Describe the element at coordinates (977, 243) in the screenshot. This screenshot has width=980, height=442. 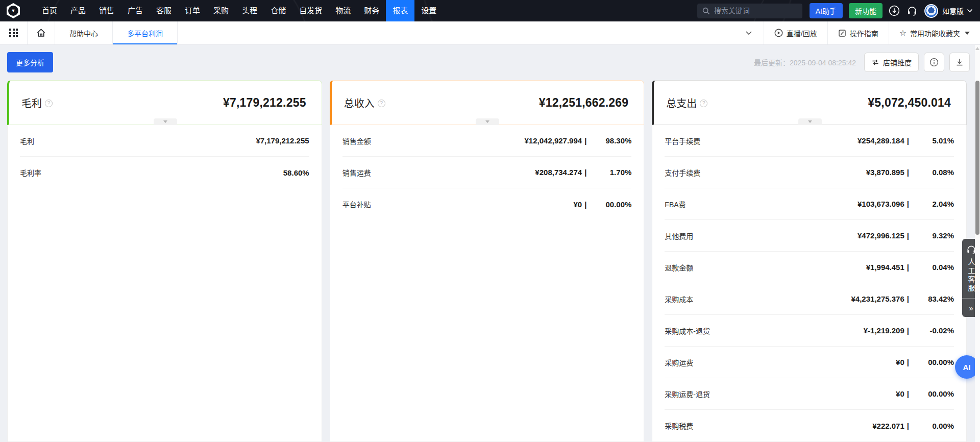
I see `vertical-scrollbar` at that location.